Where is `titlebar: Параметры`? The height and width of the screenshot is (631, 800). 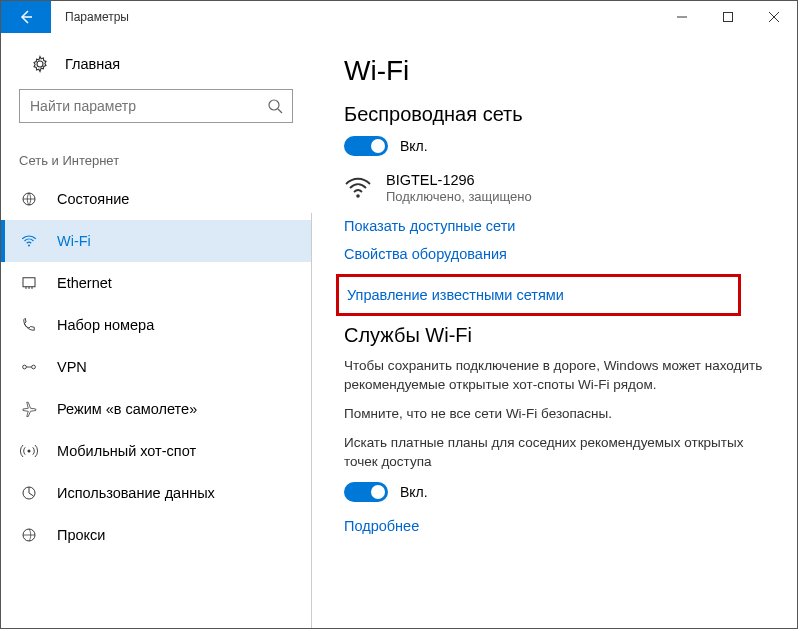
titlebar: Параметры is located at coordinates (399, 17).